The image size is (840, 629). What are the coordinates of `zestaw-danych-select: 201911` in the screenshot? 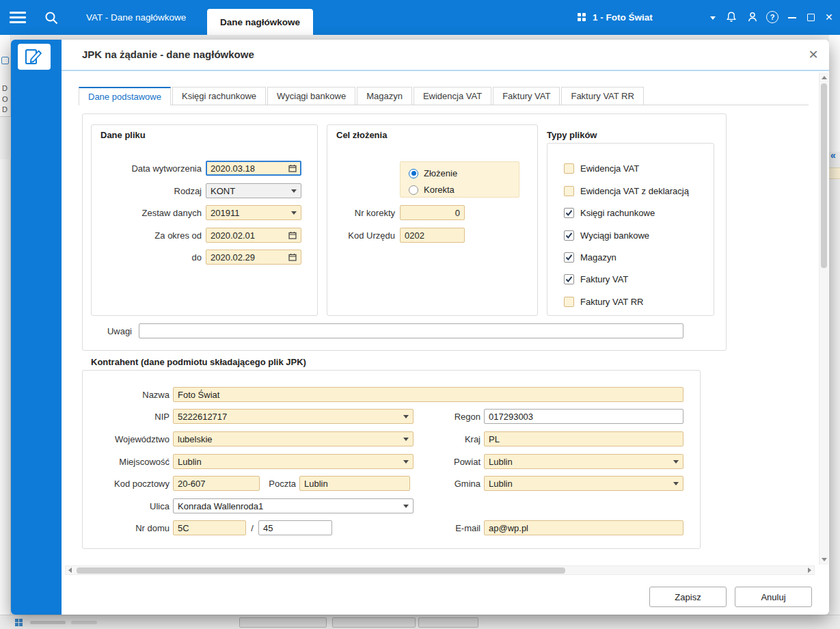 It's located at (254, 213).